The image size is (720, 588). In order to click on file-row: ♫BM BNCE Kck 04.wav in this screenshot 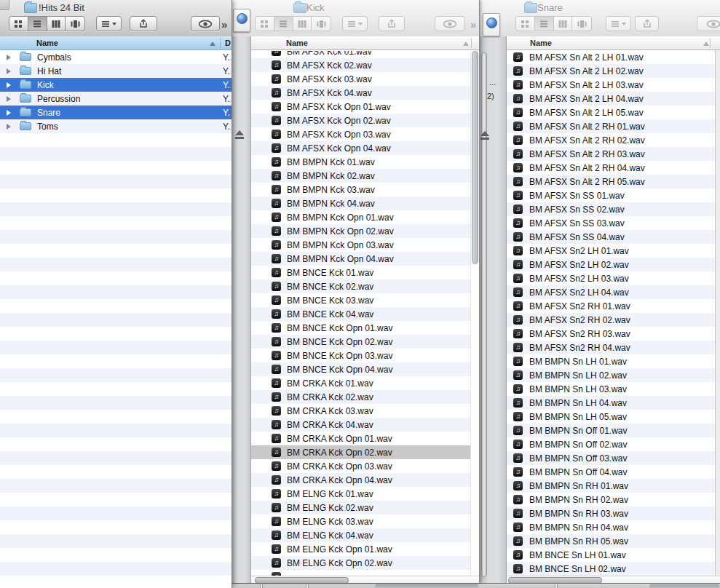, I will do `click(365, 314)`.